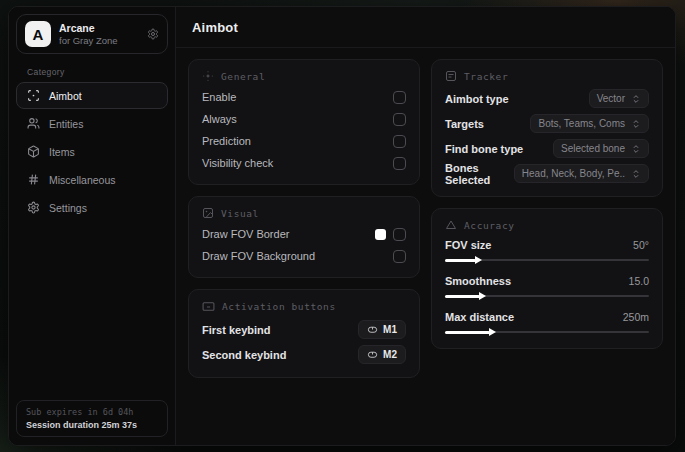  What do you see at coordinates (92, 34) in the screenshot?
I see `brand-card: A Arcane for Gray Zone` at bounding box center [92, 34].